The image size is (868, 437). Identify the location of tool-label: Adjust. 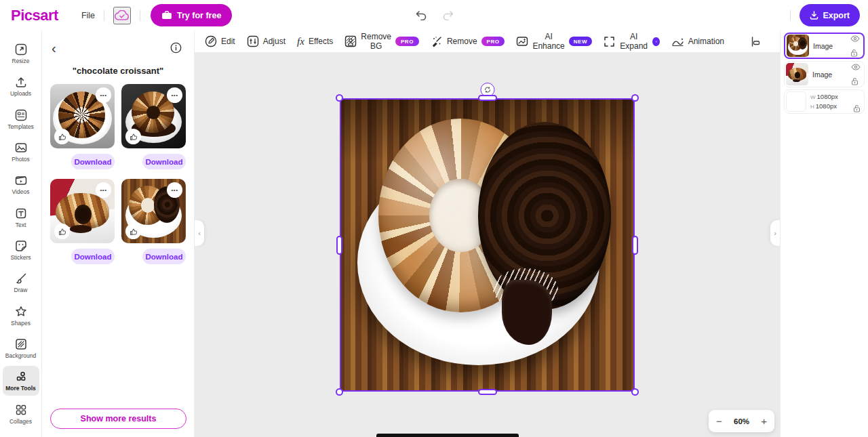
(274, 41).